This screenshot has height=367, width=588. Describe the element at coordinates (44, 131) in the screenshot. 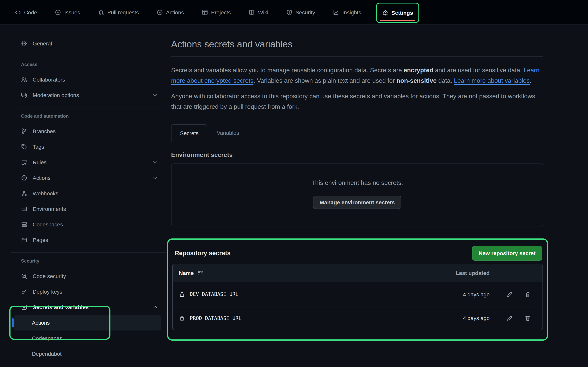

I see `sidebar-item-label: Branches` at that location.